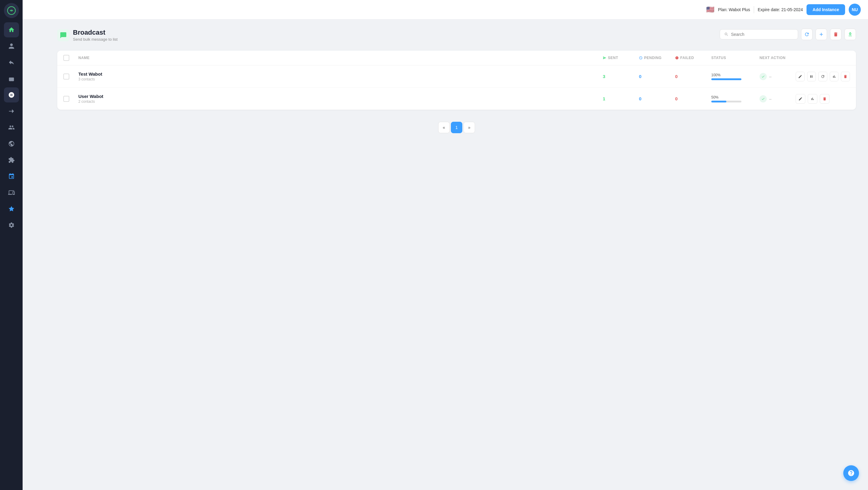 The height and width of the screenshot is (490, 868). I want to click on sidebar-item-forward, so click(11, 111).